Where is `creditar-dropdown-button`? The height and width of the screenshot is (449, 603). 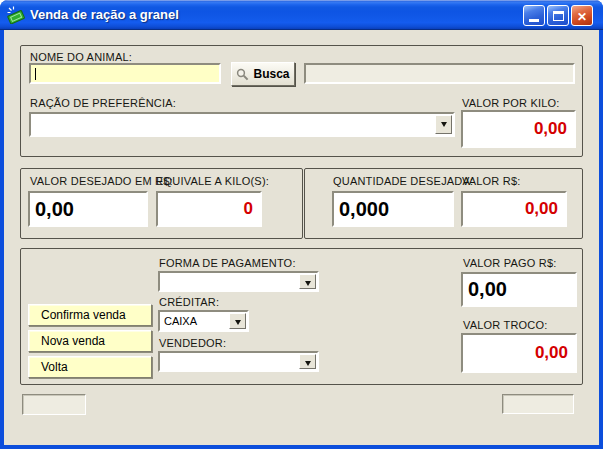 creditar-dropdown-button is located at coordinates (238, 321).